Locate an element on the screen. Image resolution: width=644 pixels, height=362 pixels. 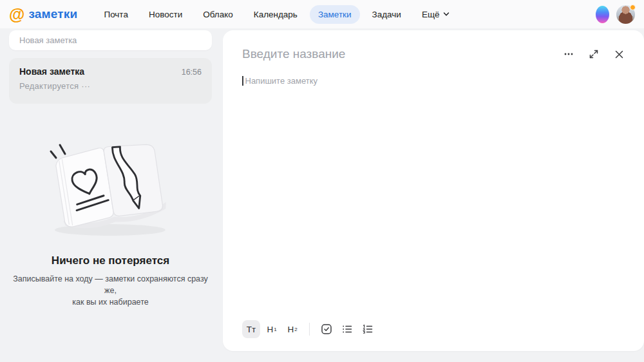
heading-2-button: H2 is located at coordinates (292, 329).